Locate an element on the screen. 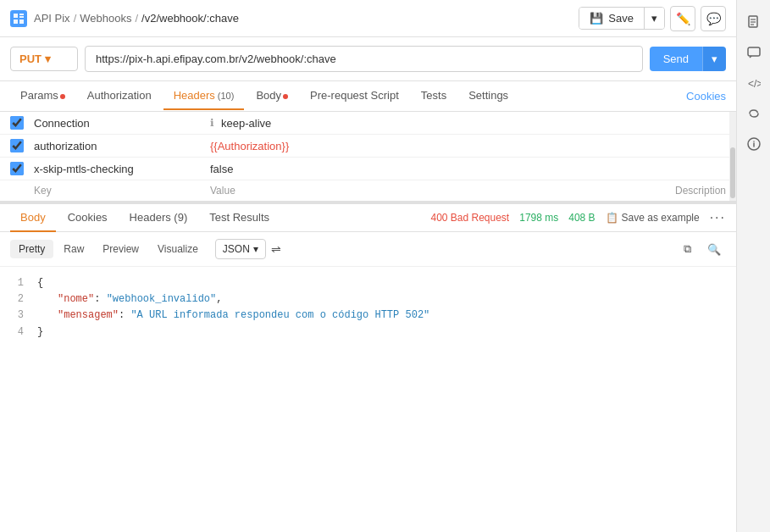  save-button: 💾 Save is located at coordinates (612, 19).